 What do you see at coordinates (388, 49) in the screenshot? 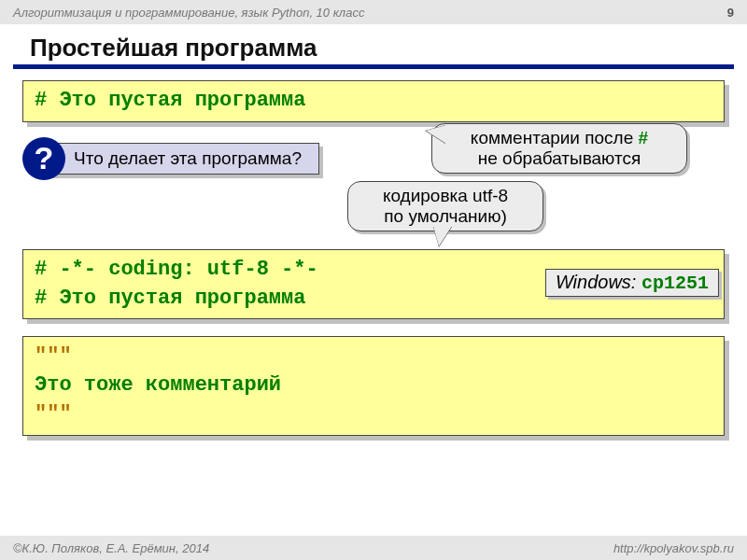
I see `page-title: Простейшая программа` at bounding box center [388, 49].